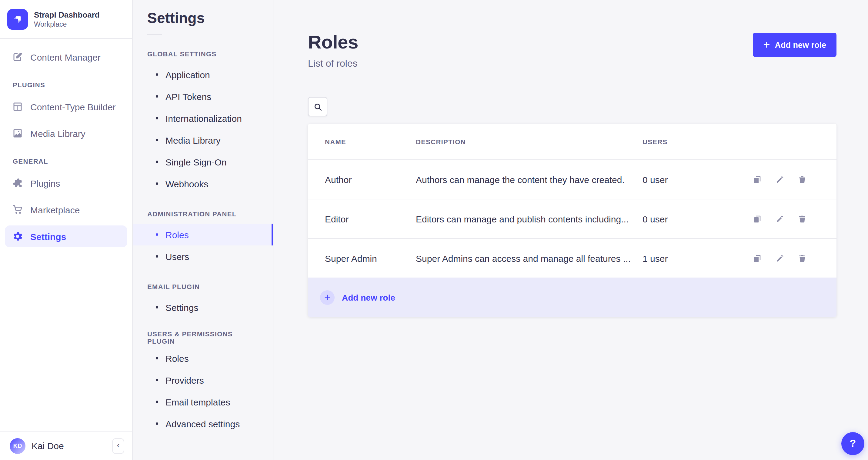  I want to click on sidebar-item-label: Media Library, so click(58, 133).